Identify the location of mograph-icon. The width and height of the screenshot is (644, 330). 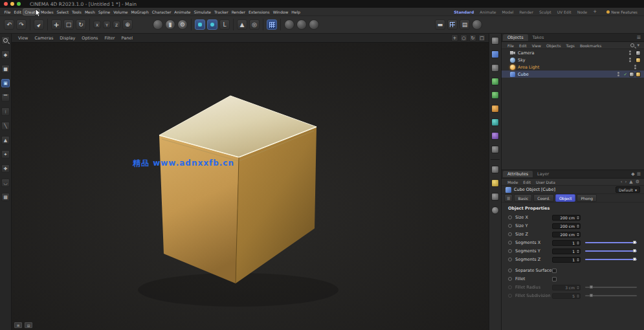
(495, 109).